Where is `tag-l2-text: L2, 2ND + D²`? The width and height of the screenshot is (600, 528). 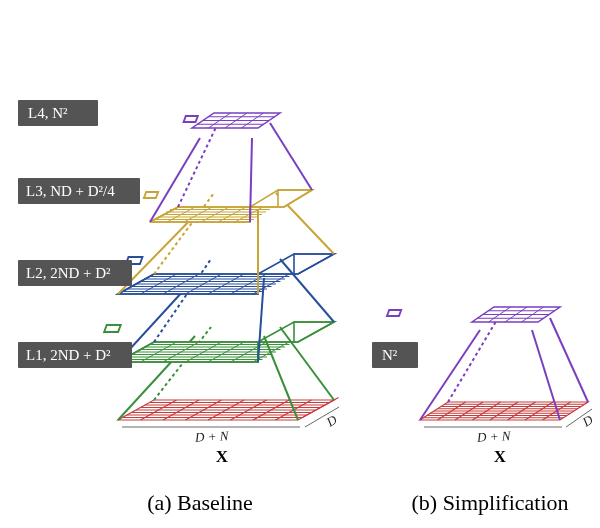
tag-l2-text: L2, 2ND + D² is located at coordinates (68, 273).